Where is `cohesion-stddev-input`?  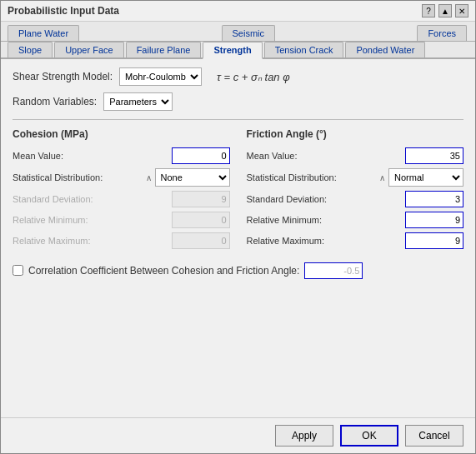 cohesion-stddev-input is located at coordinates (201, 199).